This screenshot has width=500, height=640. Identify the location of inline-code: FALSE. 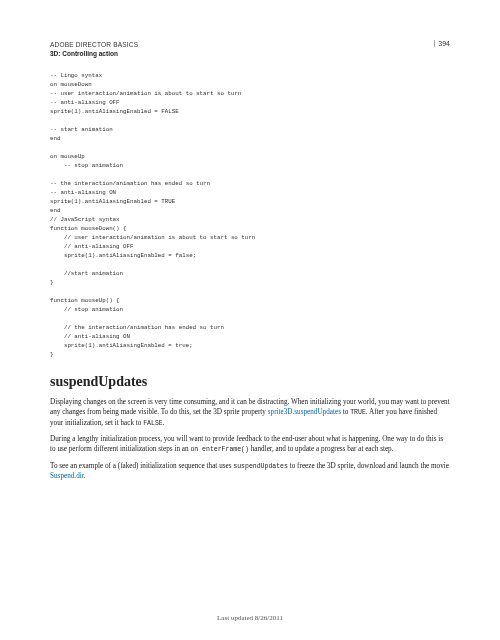
(153, 424).